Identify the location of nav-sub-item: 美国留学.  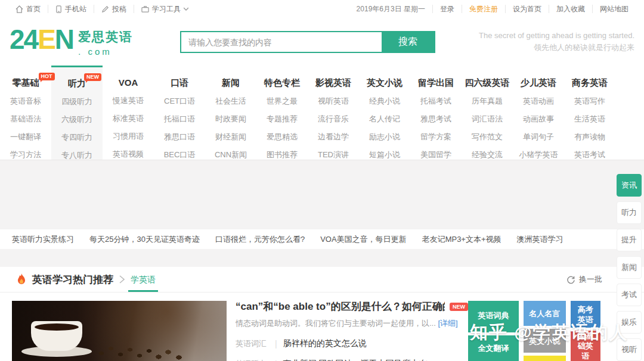
(436, 155).